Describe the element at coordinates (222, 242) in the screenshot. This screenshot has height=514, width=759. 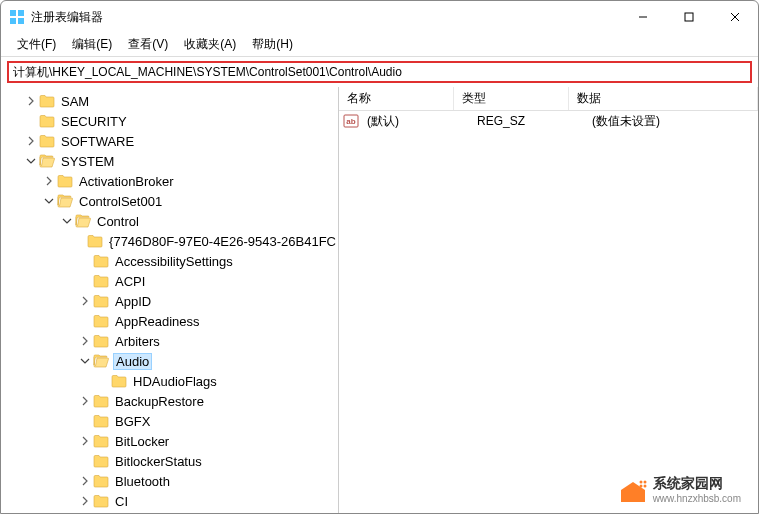
I see `tree-node-label: {7746D80F-97E0-4E26-9543-26B41FC` at that location.